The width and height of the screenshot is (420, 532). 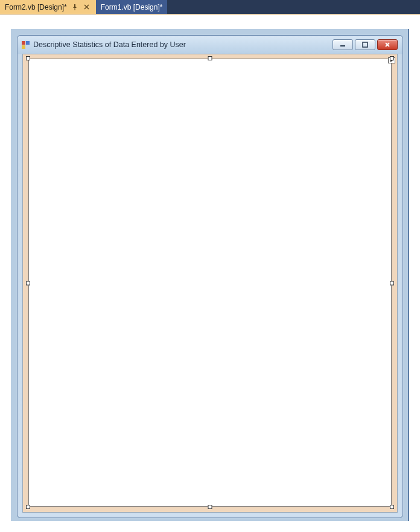 What do you see at coordinates (75, 7) in the screenshot?
I see `pin-icon` at bounding box center [75, 7].